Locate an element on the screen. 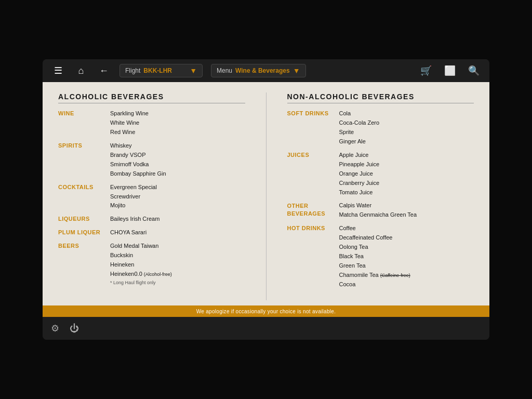 The image size is (532, 399). footer-text: We apologize if occasionally your choice… is located at coordinates (266, 312).